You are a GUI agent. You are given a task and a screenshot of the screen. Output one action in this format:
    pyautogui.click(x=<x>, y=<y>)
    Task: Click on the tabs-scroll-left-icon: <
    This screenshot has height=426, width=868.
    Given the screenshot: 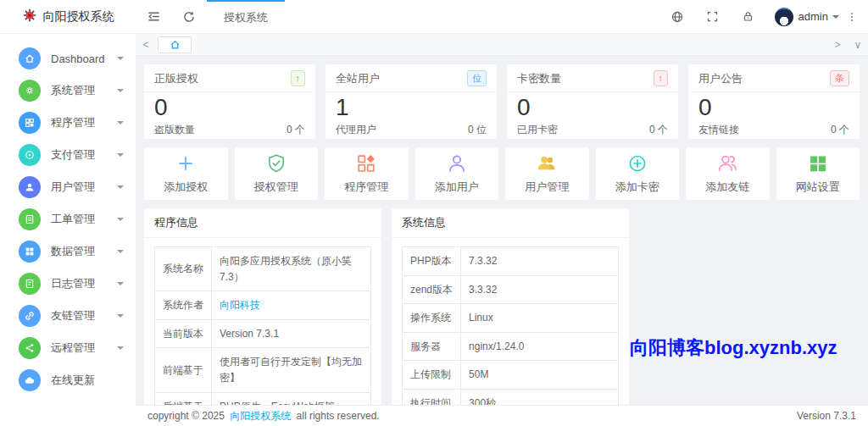 What is the action you would take?
    pyautogui.click(x=146, y=45)
    